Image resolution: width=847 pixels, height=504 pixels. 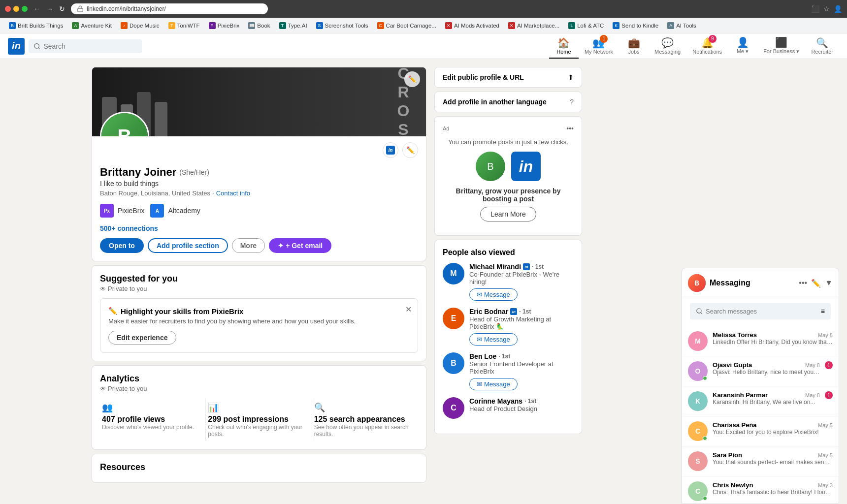 What do you see at coordinates (760, 410) in the screenshot?
I see `messaging-list: M Melissa Torres May 8 LinkedIn Offer Hi…` at bounding box center [760, 410].